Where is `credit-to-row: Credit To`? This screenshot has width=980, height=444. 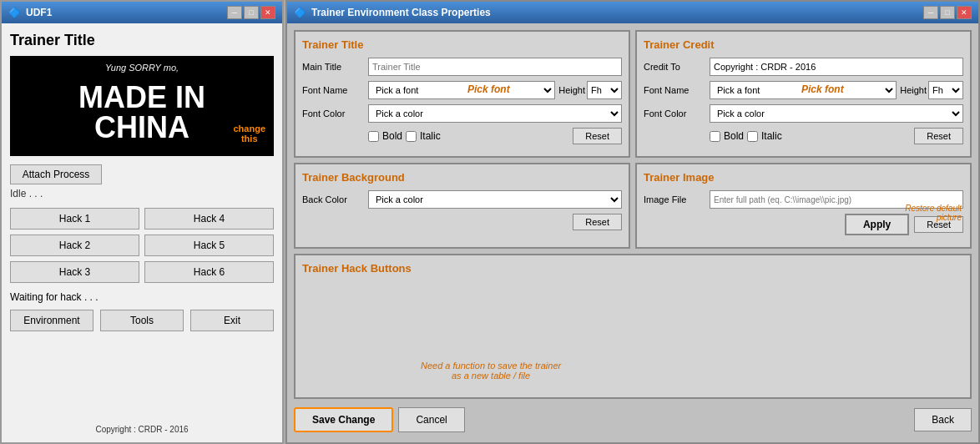 credit-to-row: Credit To is located at coordinates (803, 67).